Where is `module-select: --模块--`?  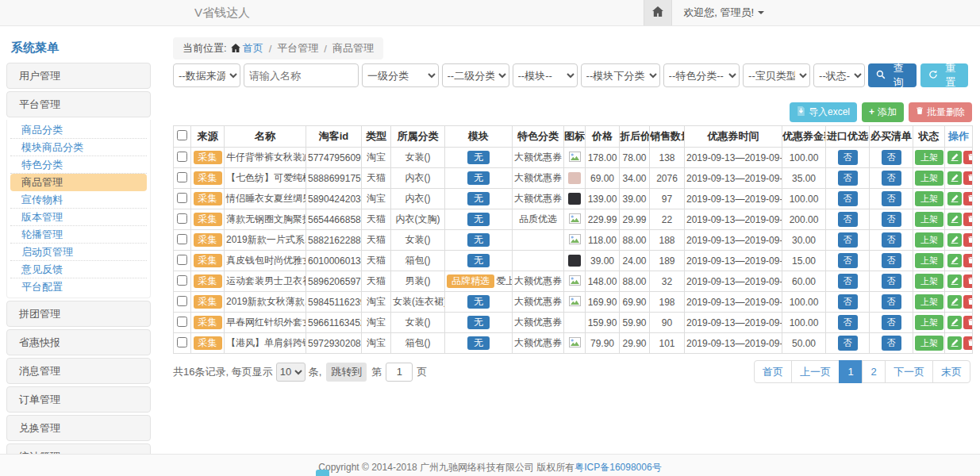 module-select: --模块-- is located at coordinates (545, 75).